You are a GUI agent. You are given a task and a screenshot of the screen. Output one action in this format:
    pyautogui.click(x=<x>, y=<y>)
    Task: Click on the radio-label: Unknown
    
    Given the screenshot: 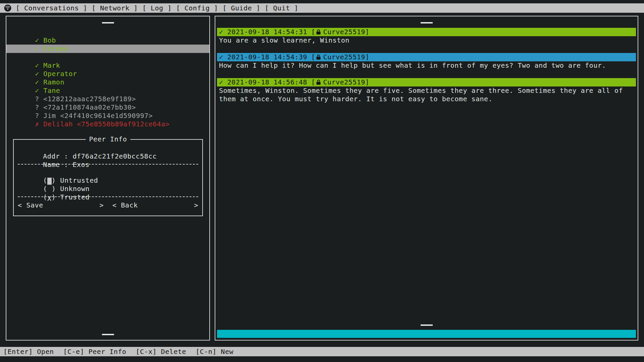 What is the action you would take?
    pyautogui.click(x=75, y=189)
    